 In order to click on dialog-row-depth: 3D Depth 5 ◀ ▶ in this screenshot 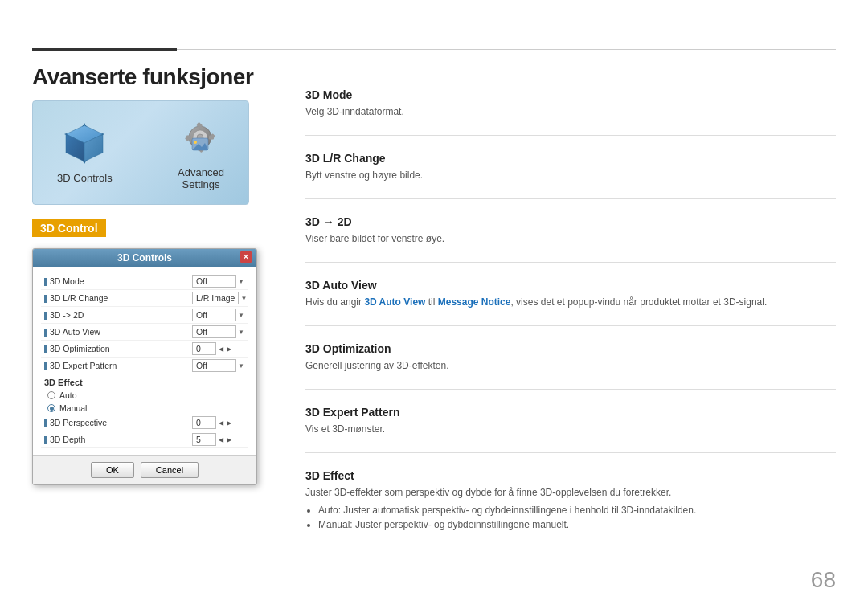, I will do `click(145, 440)`.